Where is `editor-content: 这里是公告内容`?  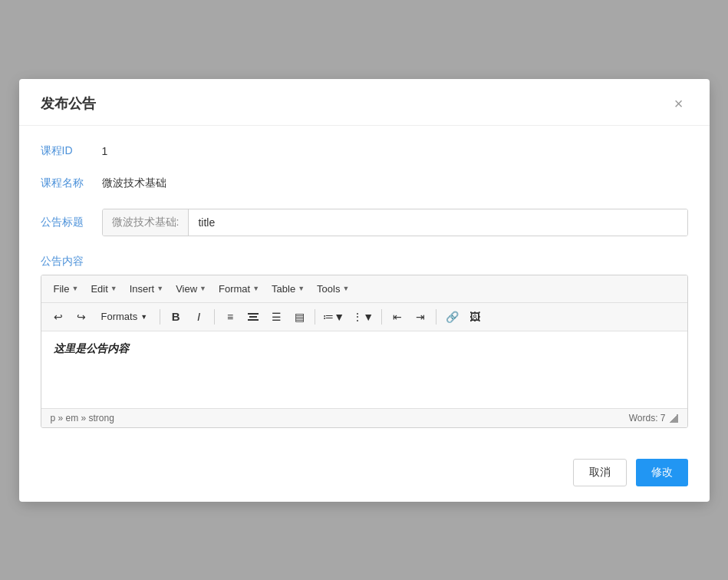 editor-content: 这里是公告内容 is located at coordinates (364, 370).